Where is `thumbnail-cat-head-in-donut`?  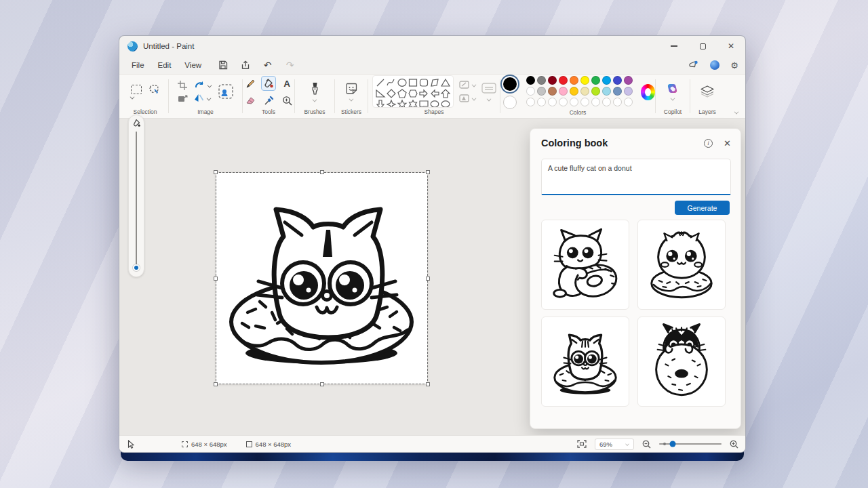
thumbnail-cat-head-in-donut is located at coordinates (585, 362).